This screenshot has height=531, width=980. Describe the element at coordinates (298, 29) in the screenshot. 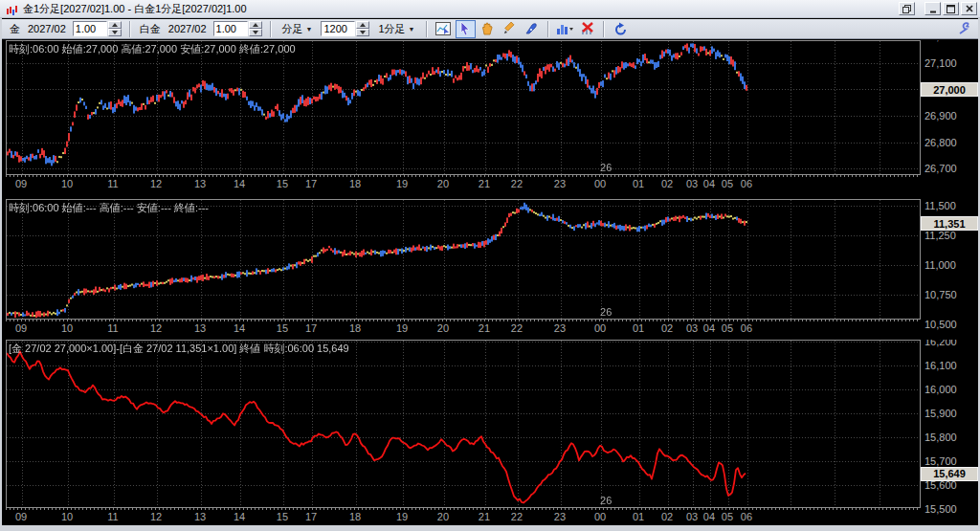

I see `bar-type-dropdown: 分足▼` at that location.